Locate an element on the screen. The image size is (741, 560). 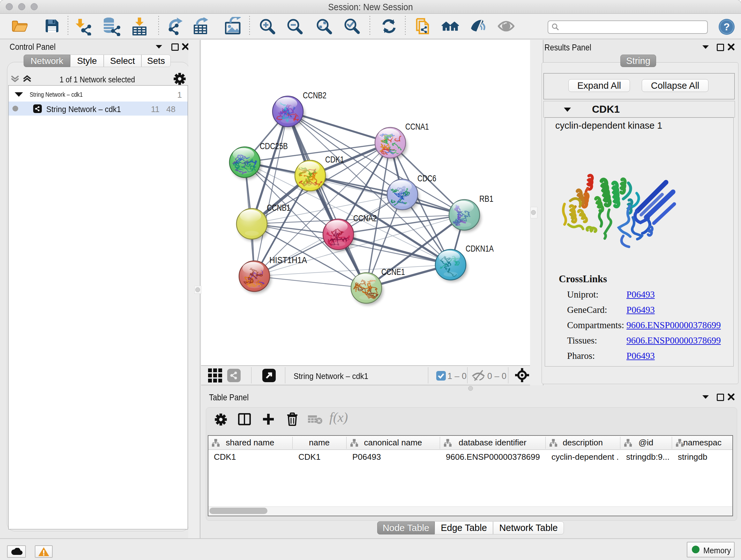
svg-text: CDC6 is located at coordinates (427, 178).